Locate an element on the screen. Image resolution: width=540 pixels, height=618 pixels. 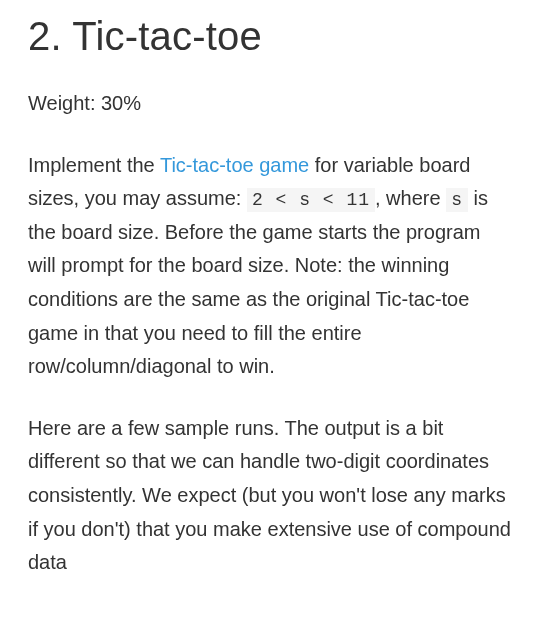
code-range: 2 < s < 11 is located at coordinates (311, 200).